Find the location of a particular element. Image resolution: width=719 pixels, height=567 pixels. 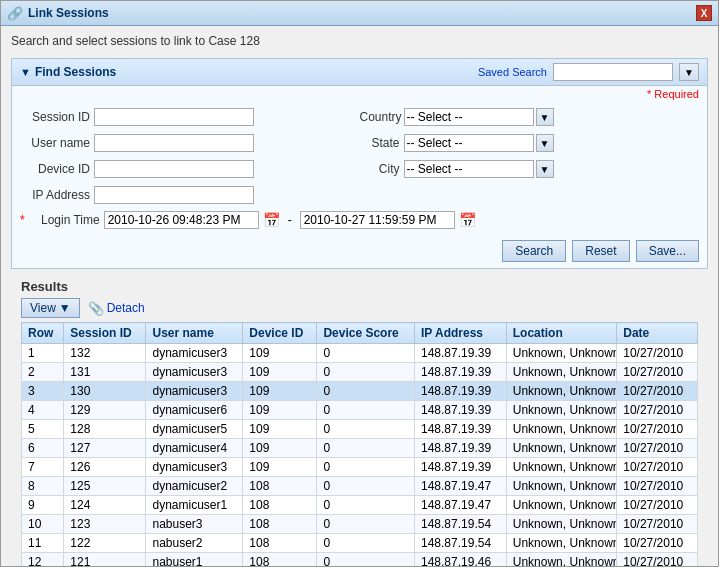

session-id-input is located at coordinates (174, 117).